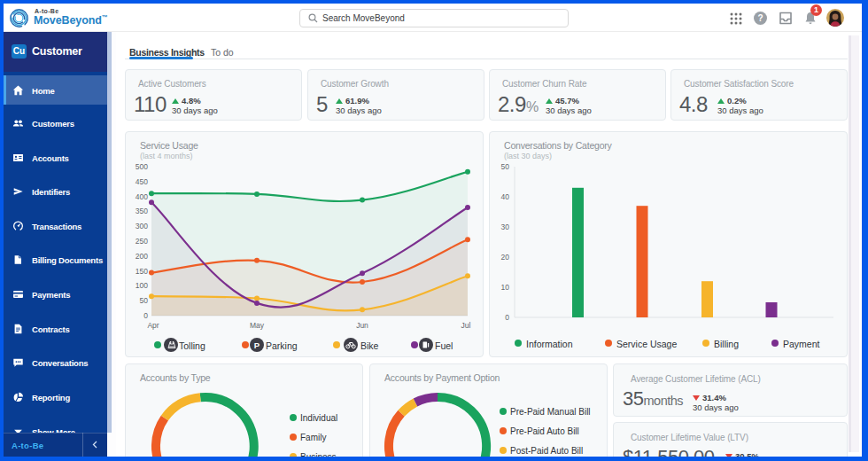 This screenshot has height=461, width=868. What do you see at coordinates (142, 226) in the screenshot?
I see `svg-text: 300` at bounding box center [142, 226].